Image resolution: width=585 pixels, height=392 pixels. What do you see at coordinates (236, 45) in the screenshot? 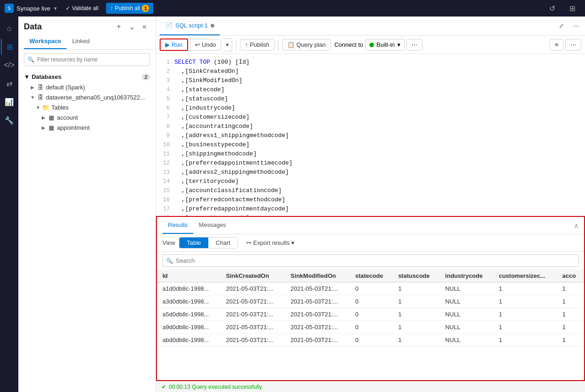
I see `toolbar-separator` at bounding box center [236, 45].